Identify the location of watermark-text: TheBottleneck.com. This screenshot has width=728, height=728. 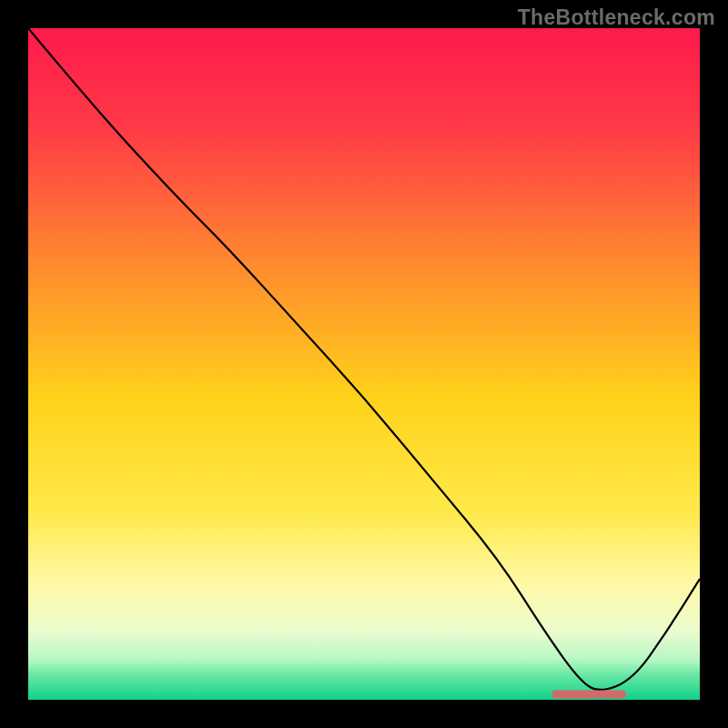
(617, 18).